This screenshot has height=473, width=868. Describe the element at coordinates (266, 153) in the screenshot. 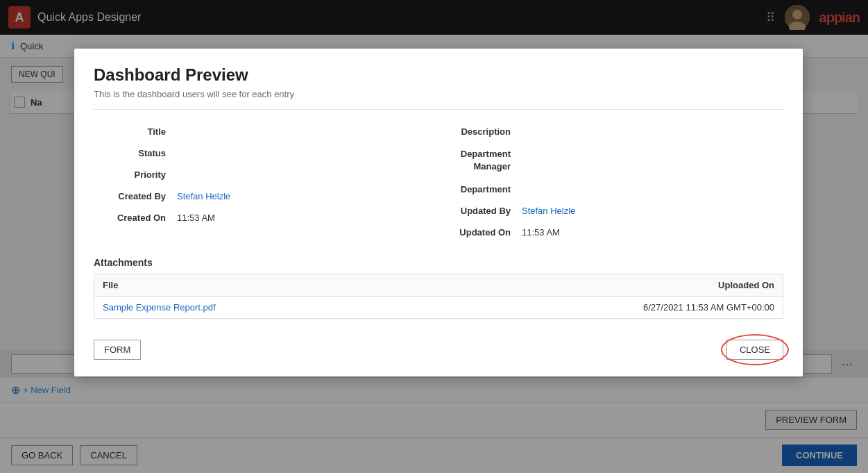

I see `field-status: Status` at that location.